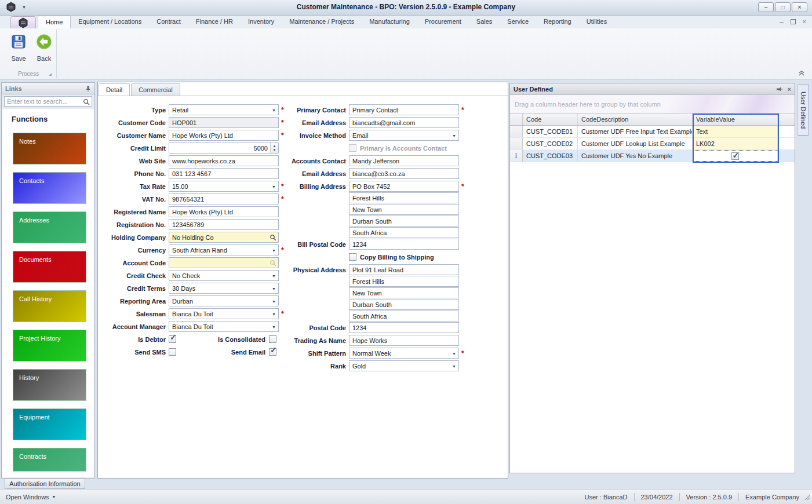 Image resolution: width=812 pixels, height=504 pixels. I want to click on physical-address-line3: New Town, so click(404, 293).